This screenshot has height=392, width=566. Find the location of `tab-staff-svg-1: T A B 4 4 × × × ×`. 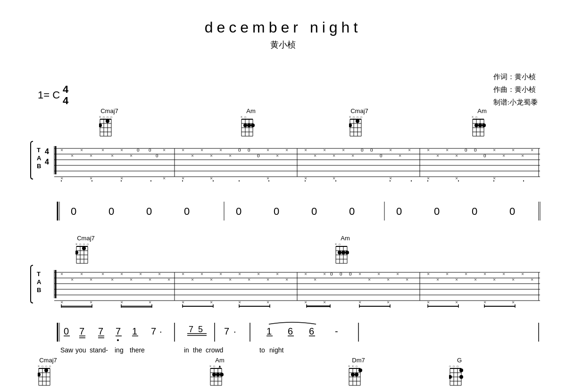

tab-staff-svg-1: T A B 4 4 × × × × is located at coordinates (285, 160).